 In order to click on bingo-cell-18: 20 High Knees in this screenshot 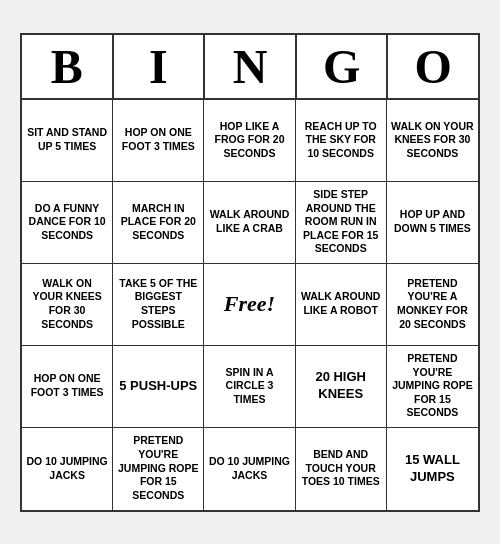, I will do `click(342, 387)`.